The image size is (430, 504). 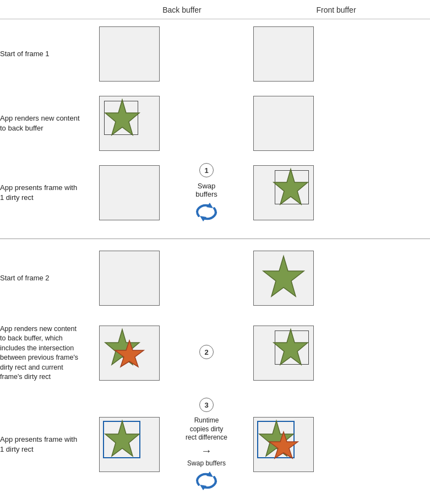 What do you see at coordinates (284, 278) in the screenshot?
I see `front-buffer-s2r1` at bounding box center [284, 278].